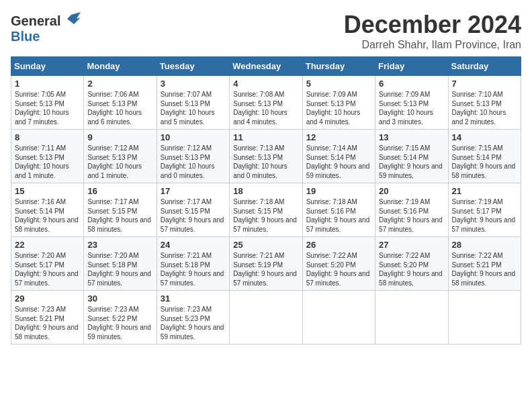  I want to click on cell-daylight: Daylight: 10 hours and 6 minutes., so click(114, 117).